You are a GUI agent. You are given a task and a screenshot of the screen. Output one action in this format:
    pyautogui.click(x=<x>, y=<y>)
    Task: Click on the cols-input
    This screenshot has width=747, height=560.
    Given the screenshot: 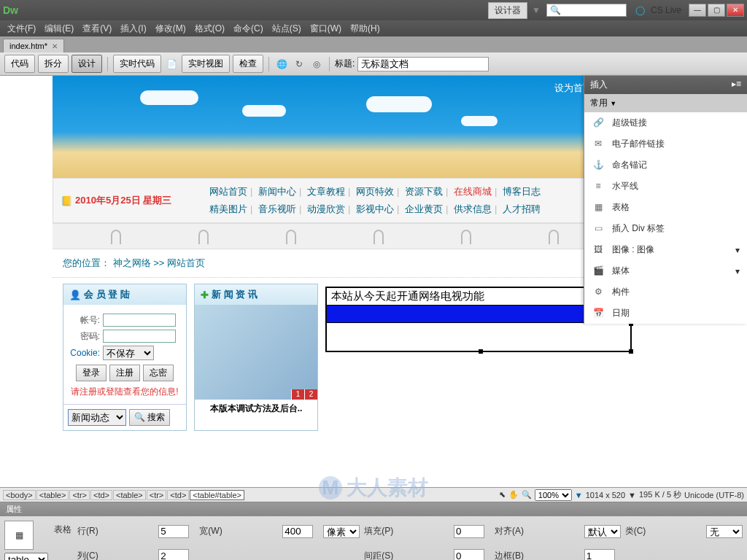 What is the action you would take?
    pyautogui.click(x=174, y=554)
    